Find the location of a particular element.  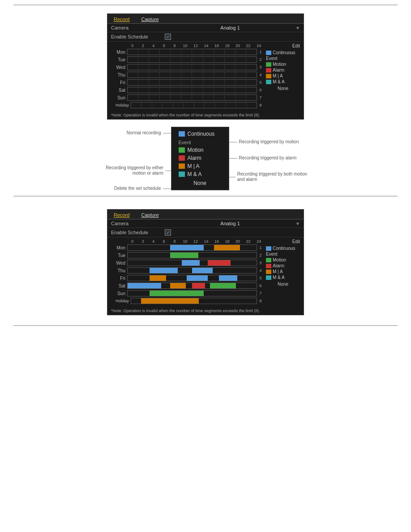

lp-motion: Motion is located at coordinates (200, 150).